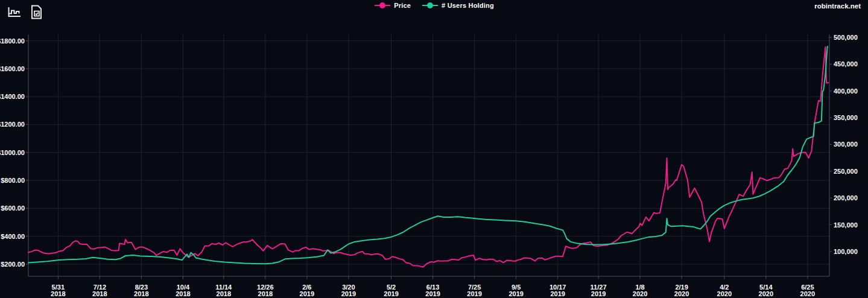 The width and height of the screenshot is (868, 298). Describe the element at coordinates (846, 91) in the screenshot. I see `svg-text: 400,000` at that location.